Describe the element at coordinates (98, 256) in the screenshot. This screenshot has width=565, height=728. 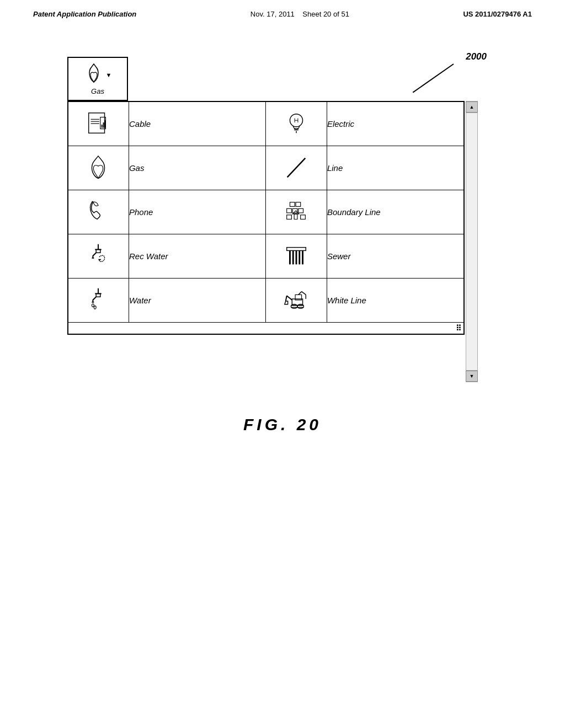
I see `rec-water-icon` at that location.